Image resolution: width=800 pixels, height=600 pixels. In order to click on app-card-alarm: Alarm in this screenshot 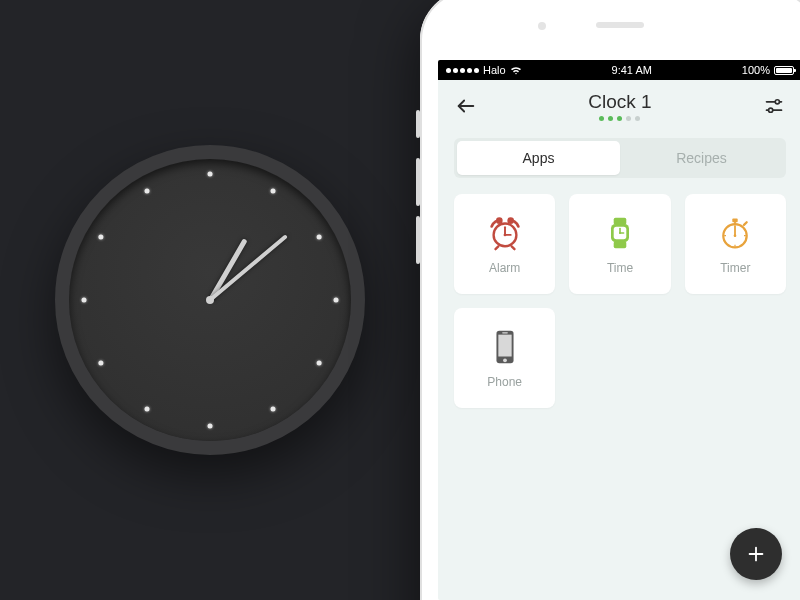, I will do `click(504, 244)`.